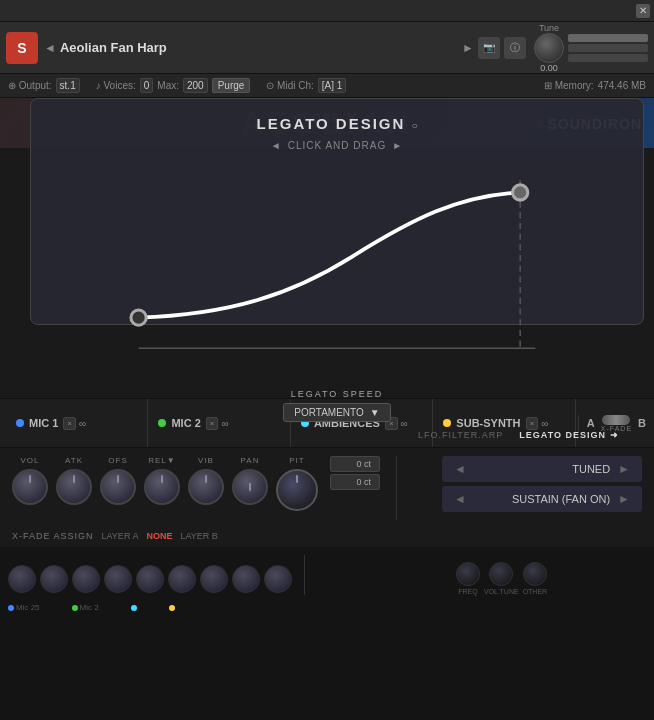 The height and width of the screenshot is (720, 654). Describe the element at coordinates (82, 424) in the screenshot. I see `mic1-link: ∞` at that location.